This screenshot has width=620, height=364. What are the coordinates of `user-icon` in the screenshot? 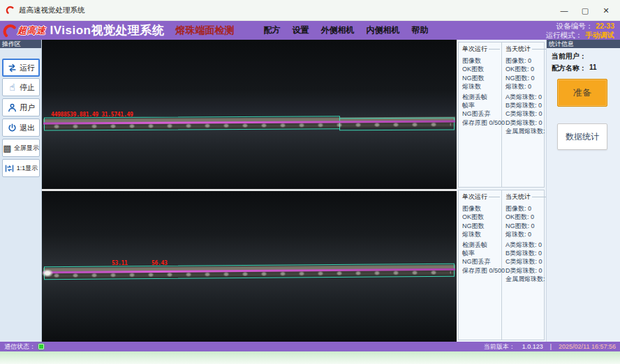 It's located at (13, 107).